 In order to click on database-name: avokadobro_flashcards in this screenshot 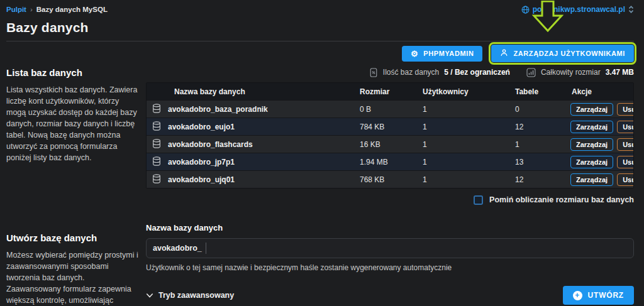, I will do `click(210, 145)`.